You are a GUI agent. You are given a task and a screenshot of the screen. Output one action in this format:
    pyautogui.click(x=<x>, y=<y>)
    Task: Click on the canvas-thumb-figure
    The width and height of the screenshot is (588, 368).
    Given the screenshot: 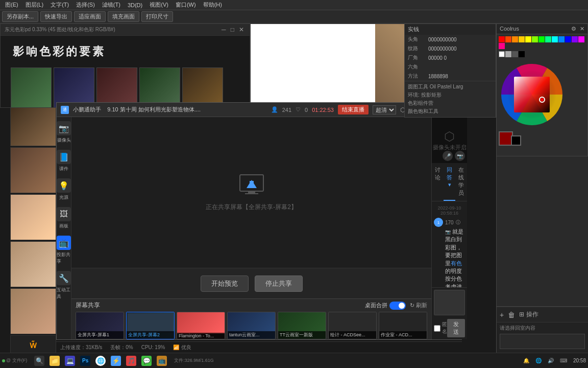 What is the action you would take?
    pyautogui.click(x=33, y=170)
    